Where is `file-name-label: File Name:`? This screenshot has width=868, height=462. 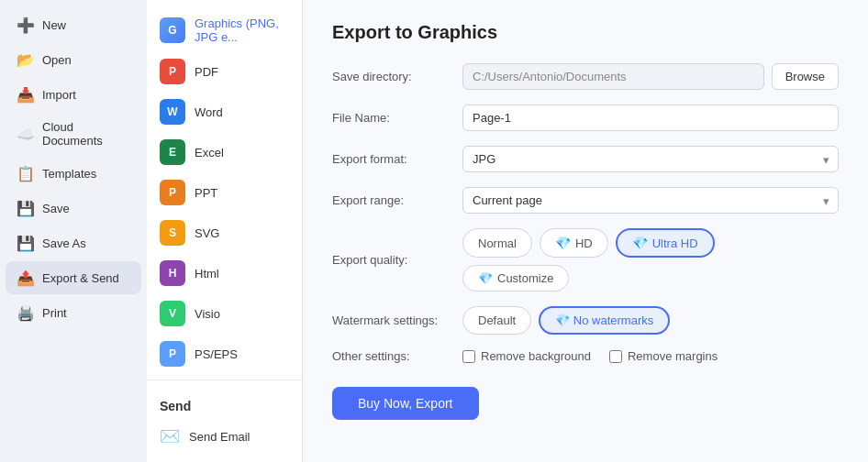
file-name-label: File Name: is located at coordinates (392, 117).